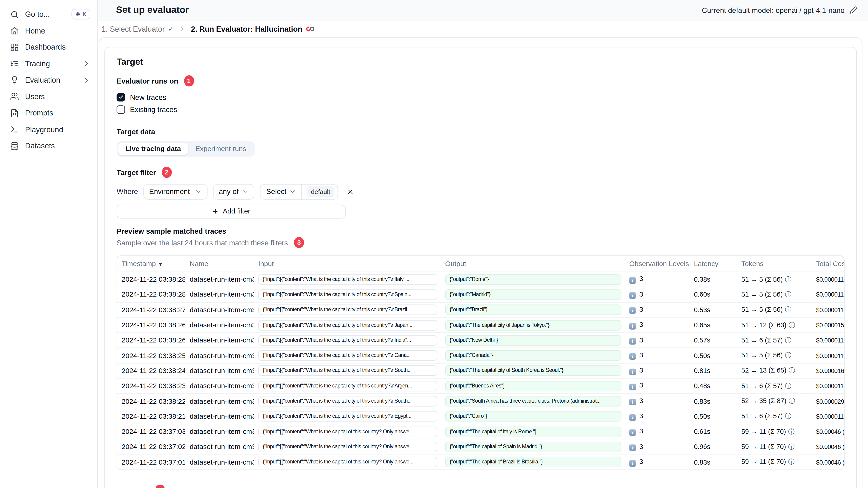 The height and width of the screenshot is (488, 868). Describe the element at coordinates (533, 462) in the screenshot. I see `cell-output: {"output":"The capital of Brazil is Bras…` at that location.